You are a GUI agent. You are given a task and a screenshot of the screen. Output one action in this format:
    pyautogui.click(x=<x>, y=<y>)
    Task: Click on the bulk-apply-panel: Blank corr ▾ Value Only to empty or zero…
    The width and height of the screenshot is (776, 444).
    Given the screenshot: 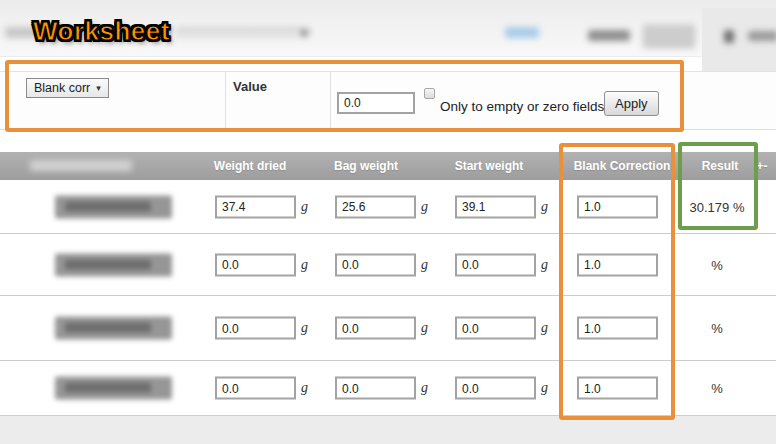 What is the action you would take?
    pyautogui.click(x=388, y=100)
    